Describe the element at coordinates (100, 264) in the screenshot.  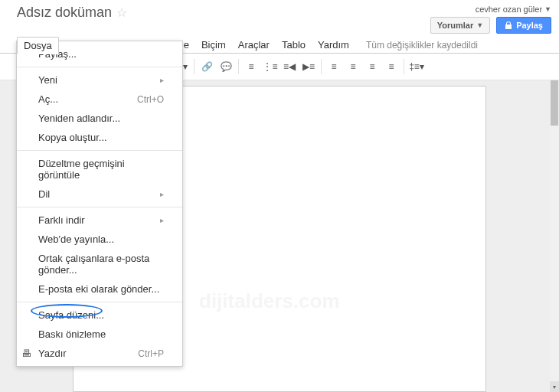
I see `menu-email-collaborators: Ortak çalışanlara e-posta gönder...` at that location.